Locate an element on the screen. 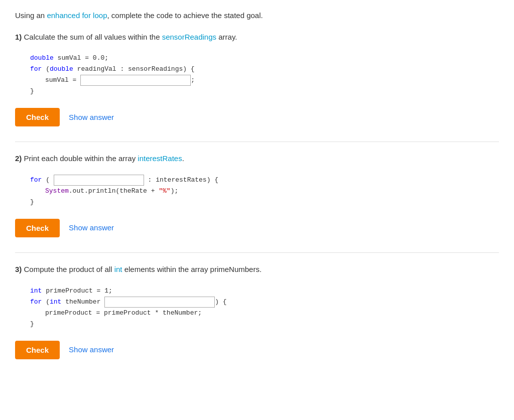  question-2-title: 2) Print each double within the array in… is located at coordinates (257, 159).